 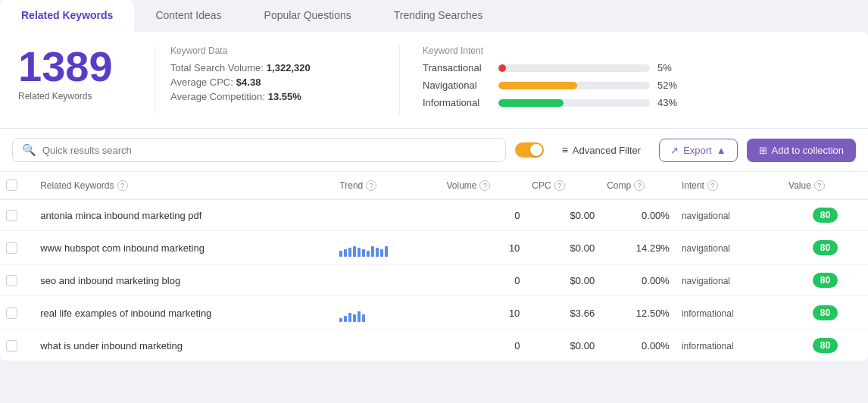 What do you see at coordinates (601, 150) in the screenshot?
I see `advanced-filter-button: ≡ Advanced Filter` at bounding box center [601, 150].